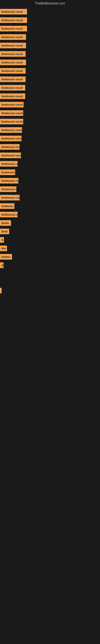 The width and height of the screenshot is (100, 644). Describe the element at coordinates (50, 223) in the screenshot. I see `bar-row: Bottle` at that location.